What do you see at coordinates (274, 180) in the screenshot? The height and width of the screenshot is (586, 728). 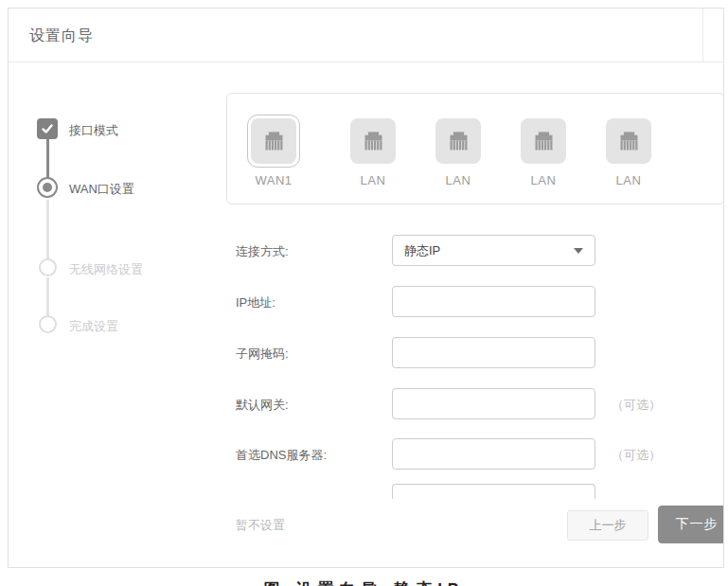 I see `port-label: WAN1` at bounding box center [274, 180].